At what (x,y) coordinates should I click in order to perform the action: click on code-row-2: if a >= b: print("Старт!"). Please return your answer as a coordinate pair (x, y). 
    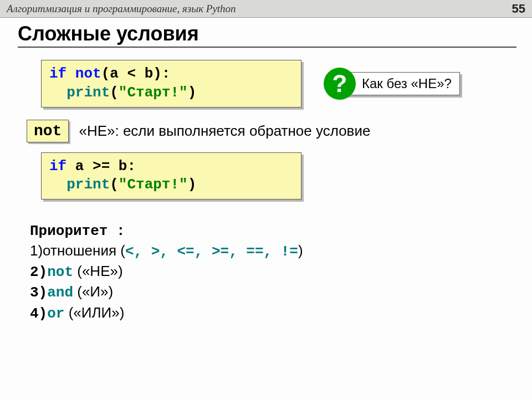
    Looking at the image, I should click on (279, 176).